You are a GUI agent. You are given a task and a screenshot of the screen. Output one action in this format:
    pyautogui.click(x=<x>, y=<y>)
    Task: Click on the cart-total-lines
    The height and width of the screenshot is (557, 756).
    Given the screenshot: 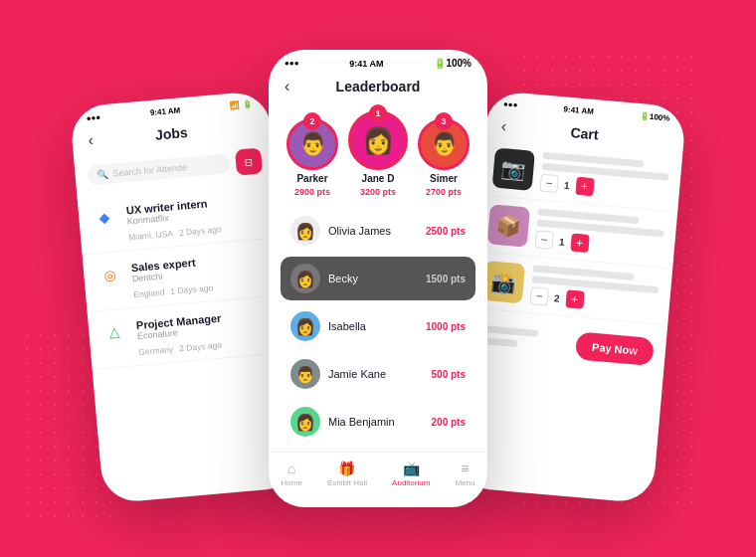 What is the action you would take?
    pyautogui.click(x=527, y=341)
    